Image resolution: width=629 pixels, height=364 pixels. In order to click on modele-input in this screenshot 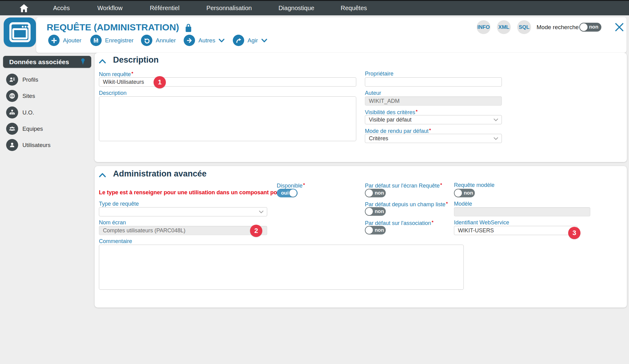, I will do `click(522, 212)`.